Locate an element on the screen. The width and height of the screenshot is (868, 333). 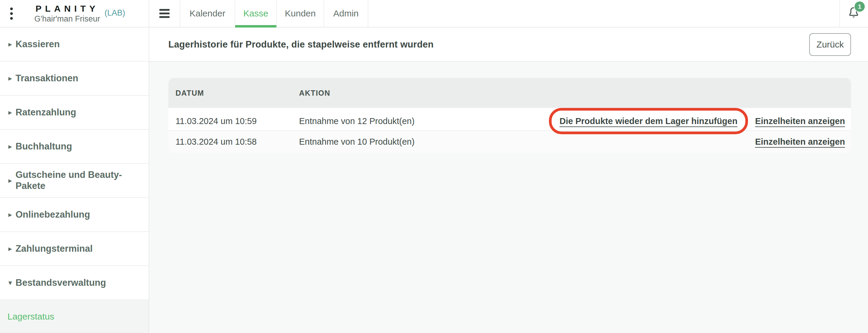
sidebar-item-bestandsverwaltung: ▾ Bestandsverwaltung is located at coordinates (74, 283).